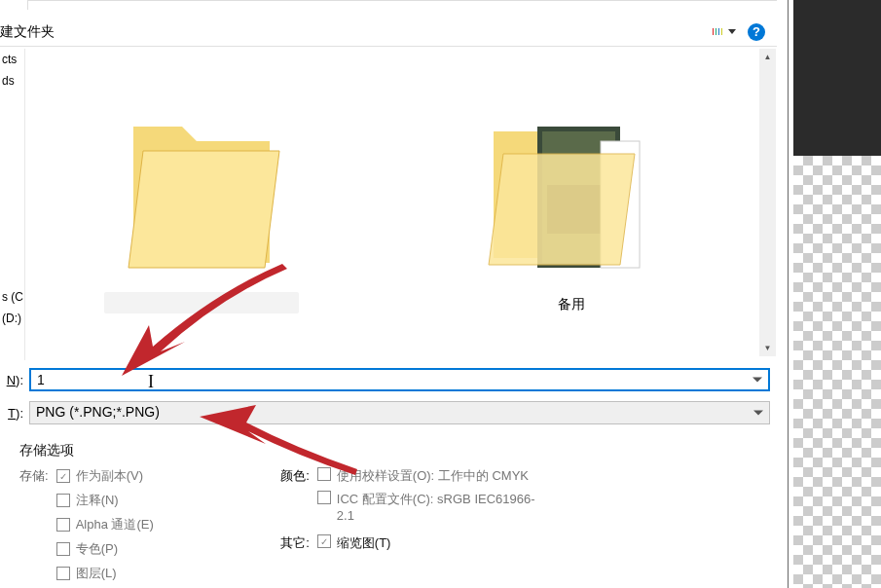 Image resolution: width=881 pixels, height=588 pixels. I want to click on thumbnail-text: 缩览图(T), so click(364, 543).